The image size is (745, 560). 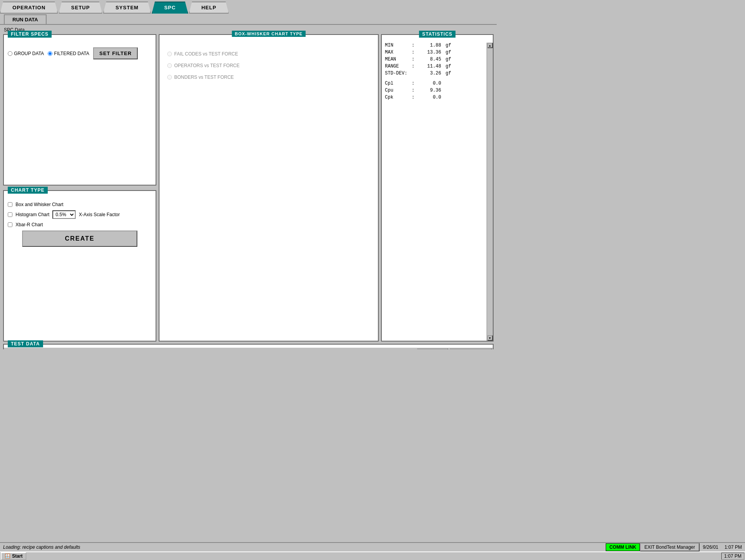 What do you see at coordinates (206, 54) in the screenshot?
I see `fail-codes-label: FAIL CODES vs TEST FORCE` at bounding box center [206, 54].